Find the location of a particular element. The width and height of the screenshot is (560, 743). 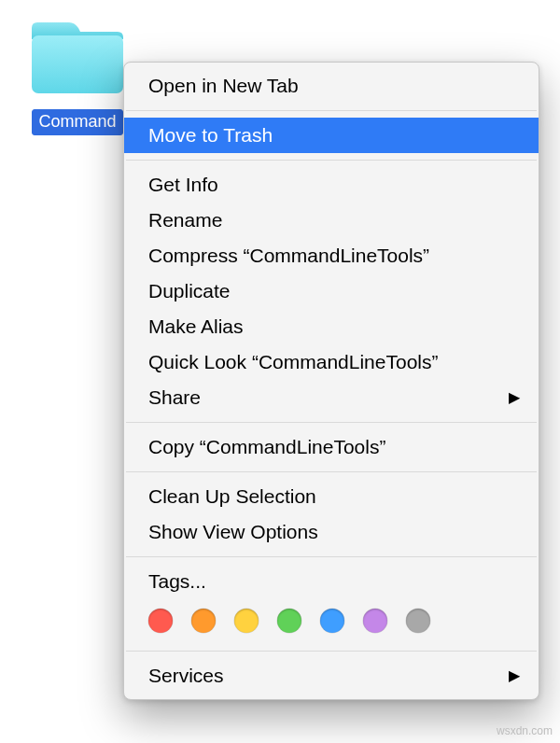

tag-gray is located at coordinates (418, 621).